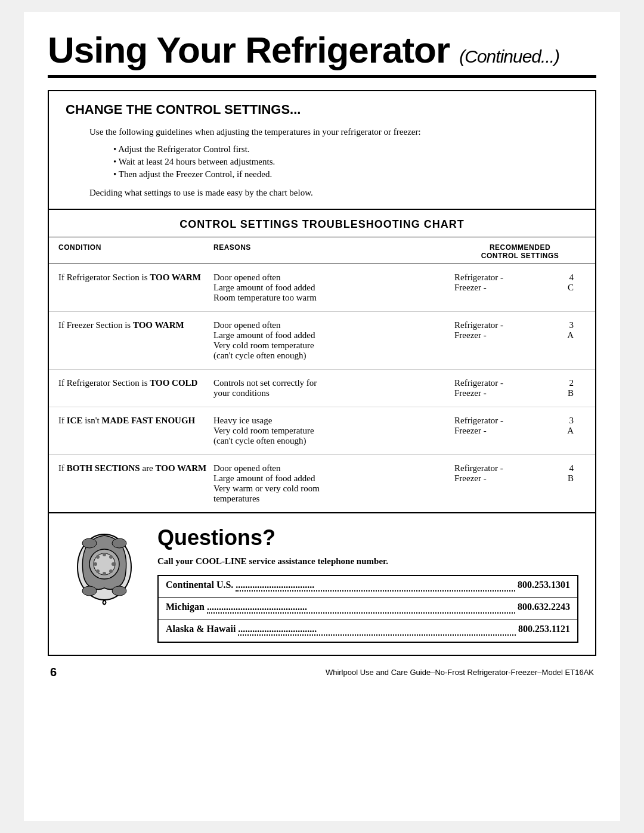 The width and height of the screenshot is (644, 833). What do you see at coordinates (368, 562) in the screenshot?
I see `coolline-text: Call your COOL-LINE service assistance t…` at bounding box center [368, 562].